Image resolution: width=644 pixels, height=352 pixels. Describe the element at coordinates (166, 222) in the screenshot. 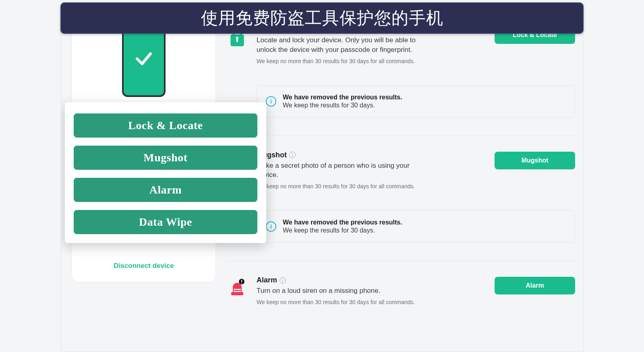

I see `overlay-data-wipe-button: Data Wipe` at that location.